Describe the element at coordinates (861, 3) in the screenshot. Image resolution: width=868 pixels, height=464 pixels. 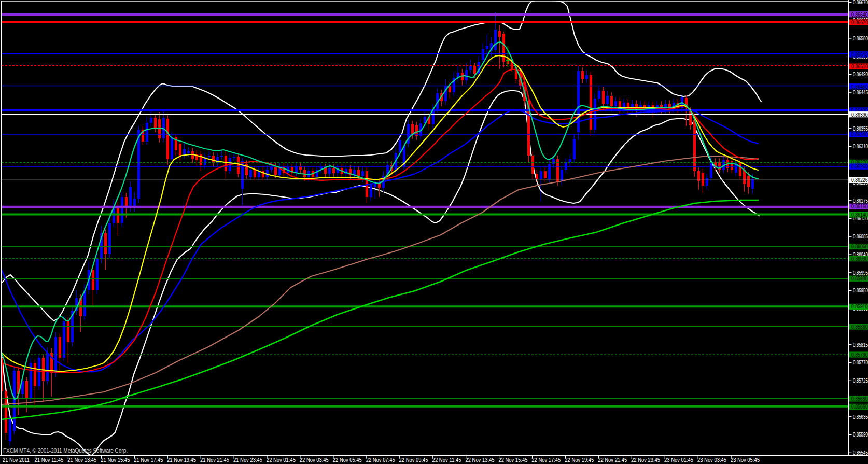
I see `svg-text: 0.86670` at that location.